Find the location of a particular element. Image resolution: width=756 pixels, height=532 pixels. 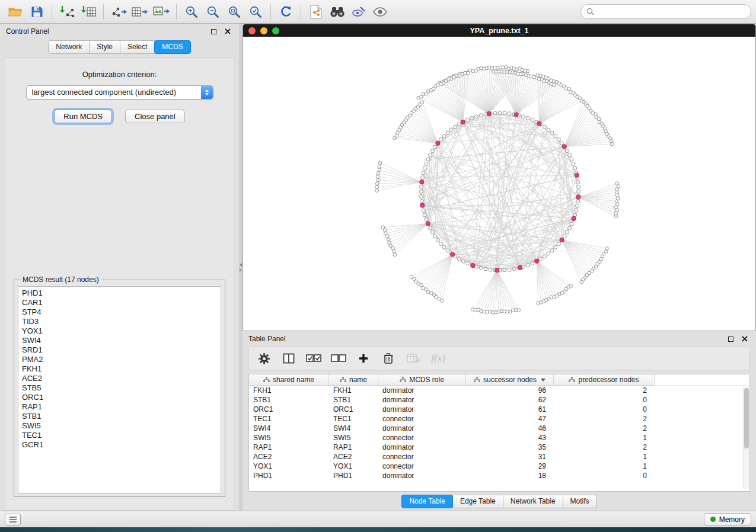

share-document-button is located at coordinates (316, 12).